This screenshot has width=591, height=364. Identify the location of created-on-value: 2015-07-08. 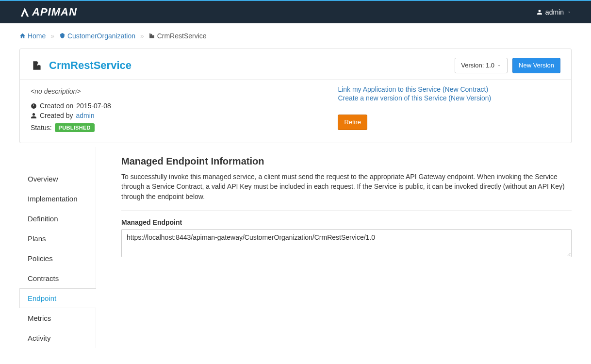
(94, 106).